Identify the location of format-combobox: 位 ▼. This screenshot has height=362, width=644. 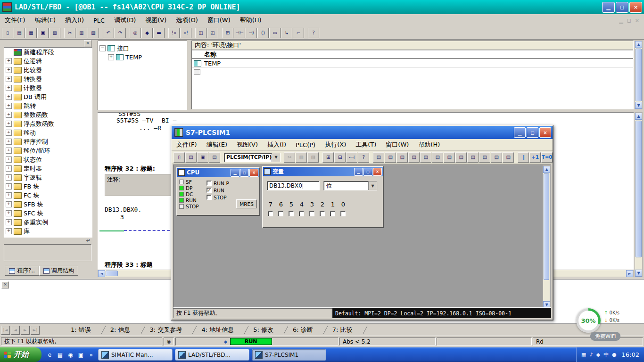
(350, 186).